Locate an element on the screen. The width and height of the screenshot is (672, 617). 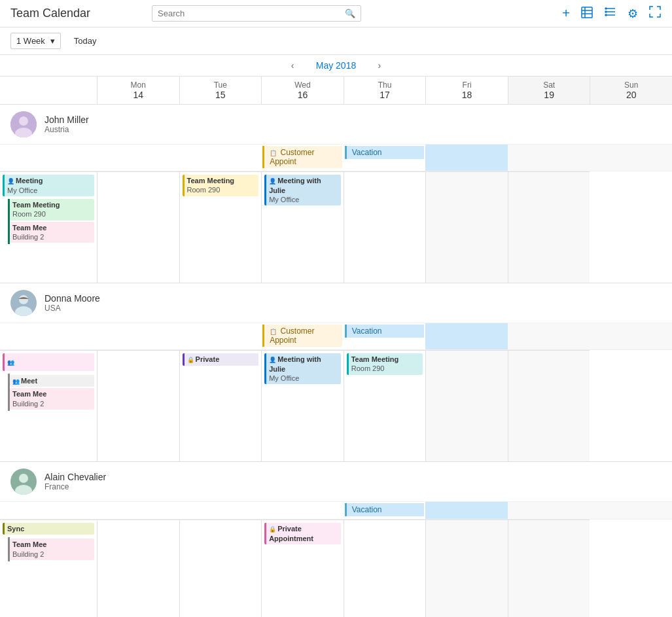
alain-sun-cell is located at coordinates (549, 568).